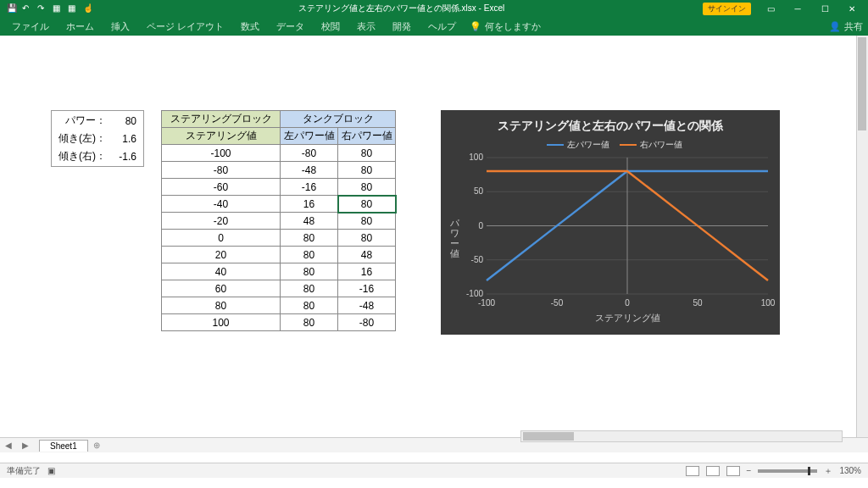 Image resolution: width=868 pixels, height=488 pixels. What do you see at coordinates (221, 323) in the screenshot?
I see `cell: 100` at bounding box center [221, 323].